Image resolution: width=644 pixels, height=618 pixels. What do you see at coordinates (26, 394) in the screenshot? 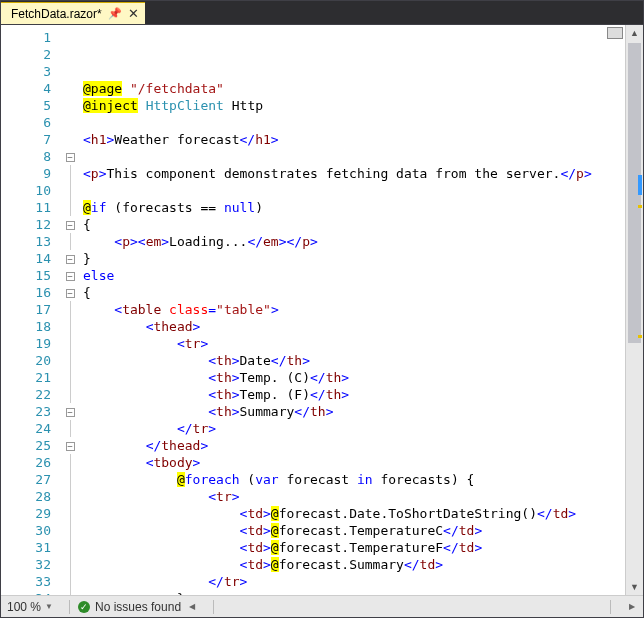
I see `line-number: 22` at bounding box center [26, 394].